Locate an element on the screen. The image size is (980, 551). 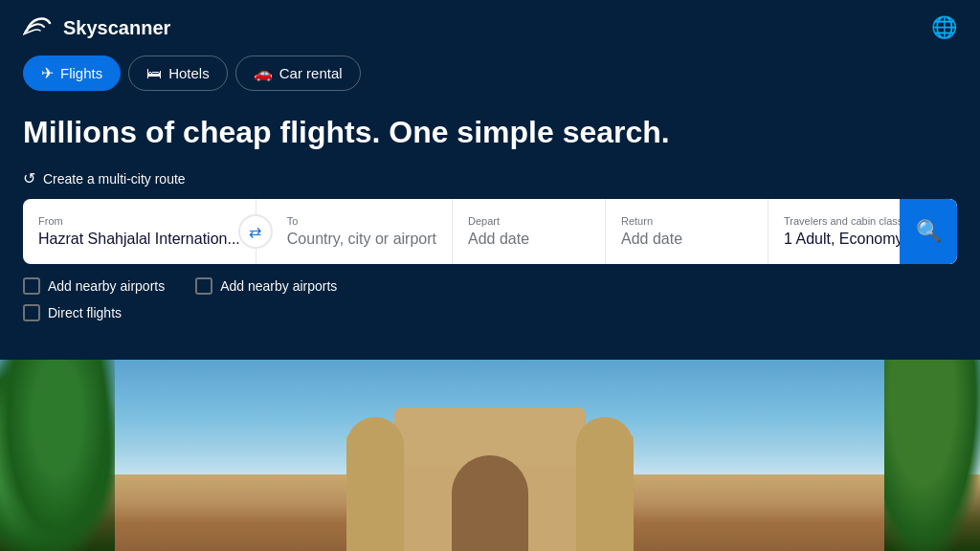
tab-flights-label: Flights is located at coordinates (81, 73).